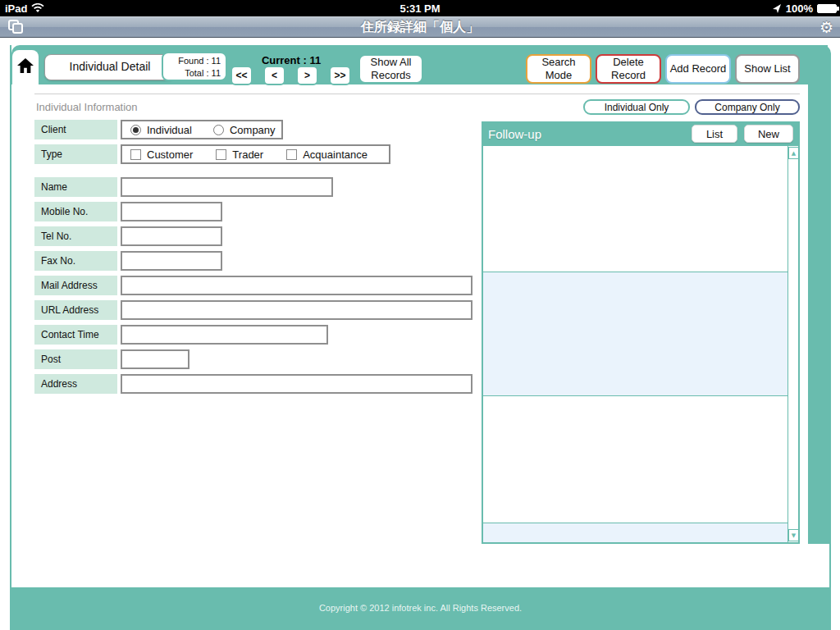 Image resolution: width=840 pixels, height=630 pixels. What do you see at coordinates (340, 75) in the screenshot?
I see `last-record-button: >>` at bounding box center [340, 75].